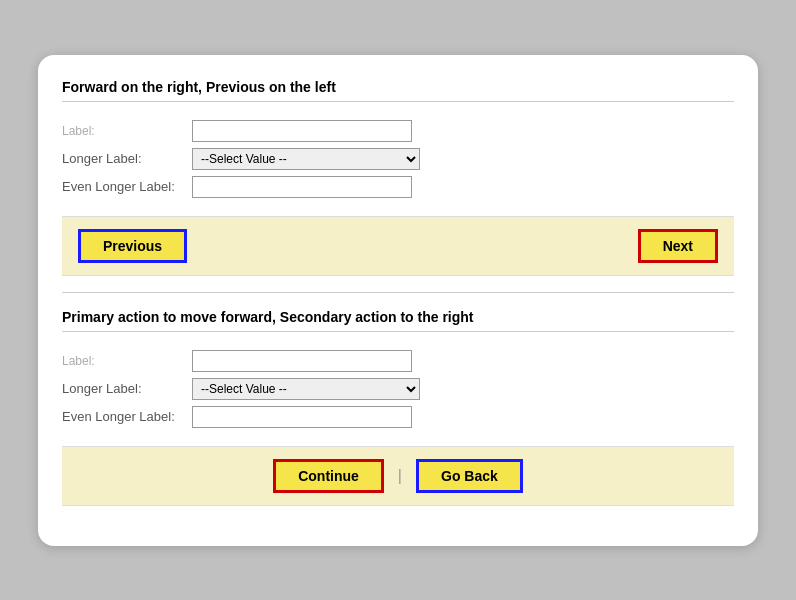  I want to click on previous-button: Previous, so click(132, 246).